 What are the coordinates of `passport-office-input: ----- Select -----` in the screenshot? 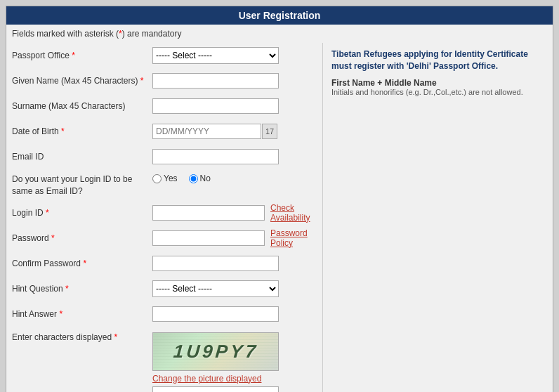 It's located at (235, 55).